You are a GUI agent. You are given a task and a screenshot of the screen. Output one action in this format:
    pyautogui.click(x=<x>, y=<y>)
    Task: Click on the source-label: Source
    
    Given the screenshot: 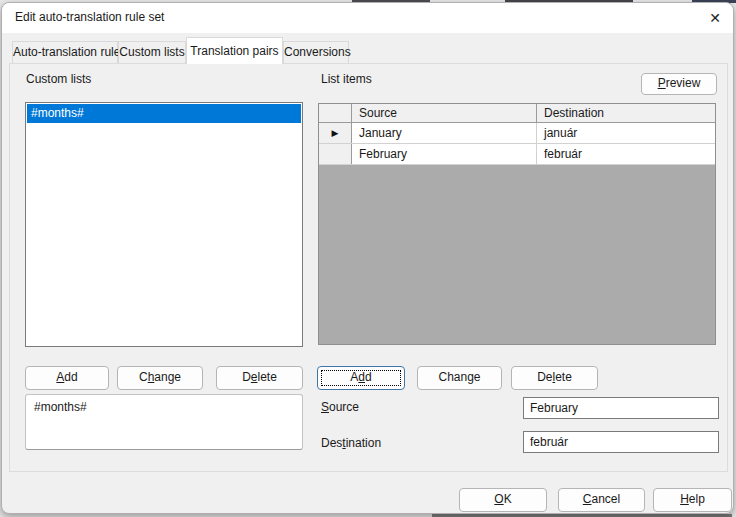 What is the action you would take?
    pyautogui.click(x=340, y=407)
    